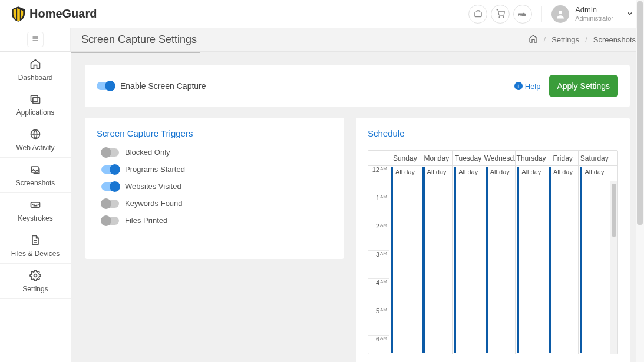 This screenshot has width=644, height=362. What do you see at coordinates (35, 275) in the screenshot?
I see `gear-icon` at bounding box center [35, 275].